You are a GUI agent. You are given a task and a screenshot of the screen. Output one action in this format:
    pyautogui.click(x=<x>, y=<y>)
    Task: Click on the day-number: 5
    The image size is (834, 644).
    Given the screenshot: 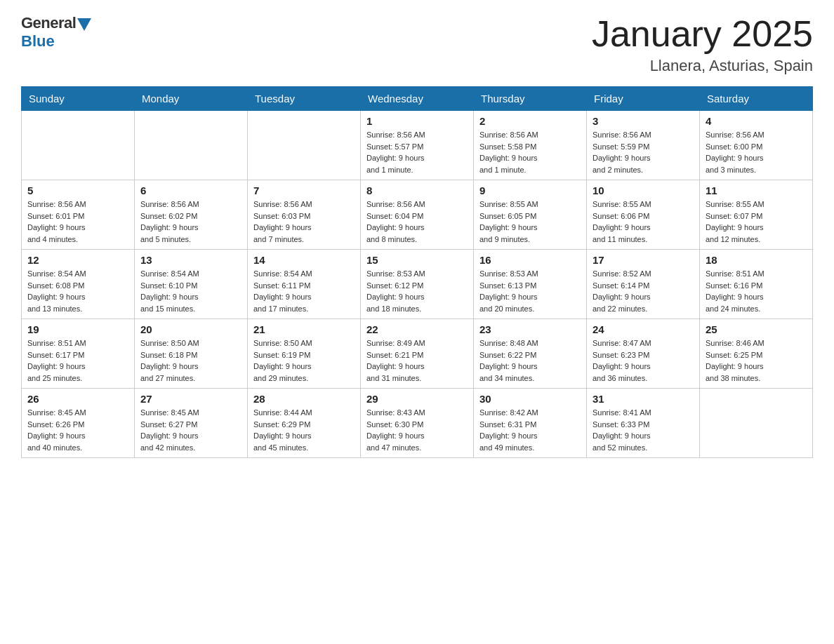 What is the action you would take?
    pyautogui.click(x=78, y=191)
    